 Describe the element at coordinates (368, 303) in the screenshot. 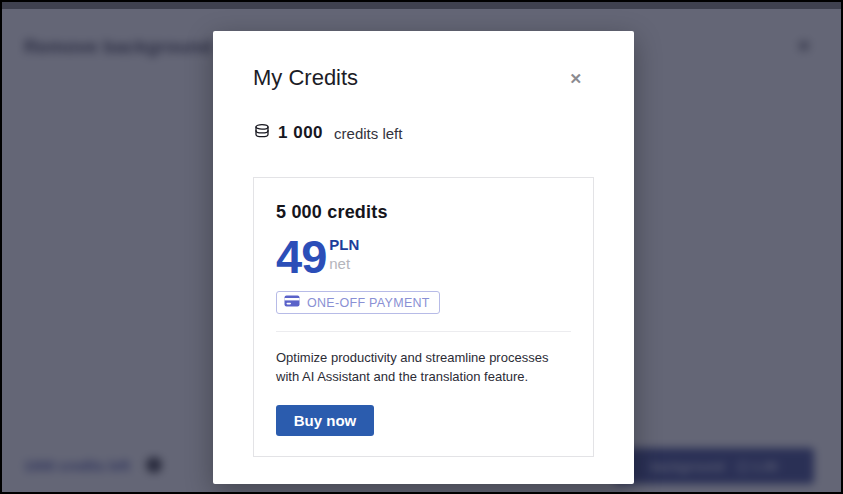

I see `payment-type-badge-label: ONE-OFF PAYMENT` at that location.